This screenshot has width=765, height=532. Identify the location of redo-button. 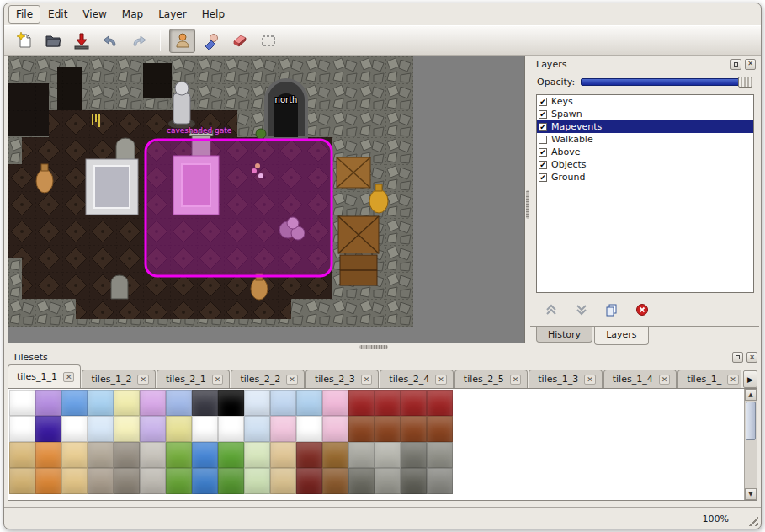
(138, 40).